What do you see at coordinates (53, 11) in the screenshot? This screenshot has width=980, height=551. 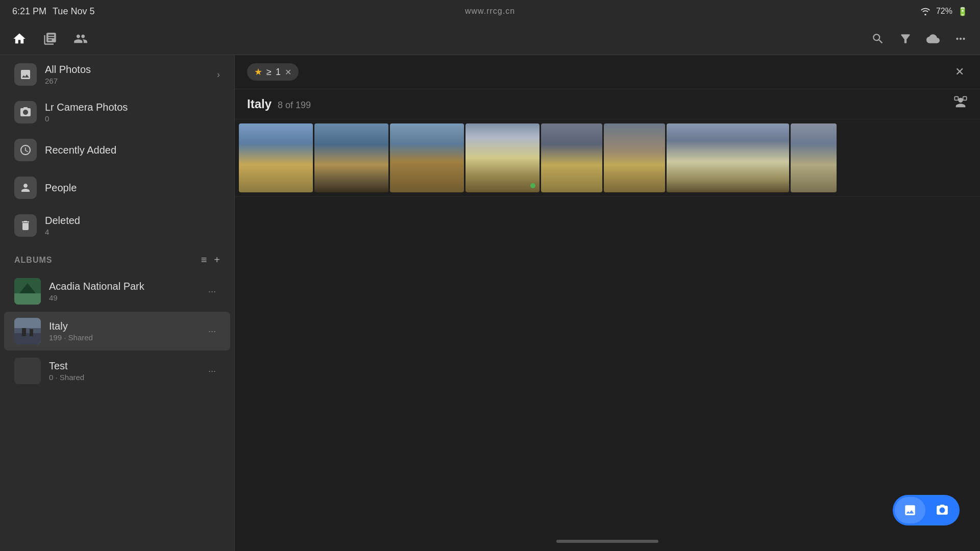 I see `status-left: 6:21 PM Tue Nov 5` at bounding box center [53, 11].